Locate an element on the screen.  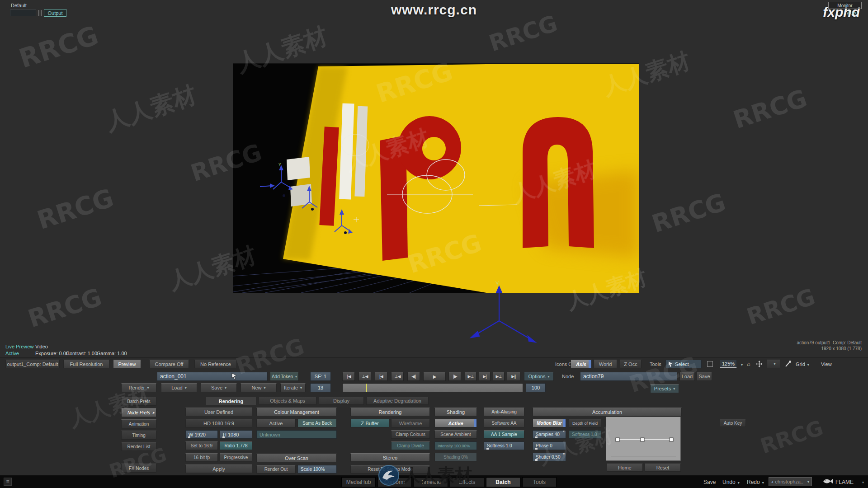
sidebar-item-fx-nodes: FX Nodes is located at coordinates (139, 468).